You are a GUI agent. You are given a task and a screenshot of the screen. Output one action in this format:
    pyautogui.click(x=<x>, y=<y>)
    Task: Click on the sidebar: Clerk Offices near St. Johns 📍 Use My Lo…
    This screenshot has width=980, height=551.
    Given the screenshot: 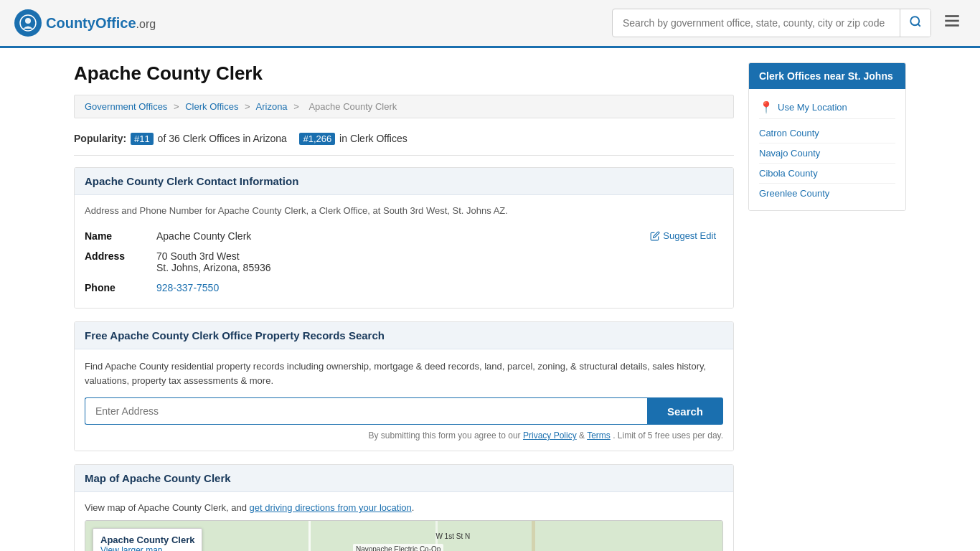 What is the action you would take?
    pyautogui.click(x=827, y=307)
    